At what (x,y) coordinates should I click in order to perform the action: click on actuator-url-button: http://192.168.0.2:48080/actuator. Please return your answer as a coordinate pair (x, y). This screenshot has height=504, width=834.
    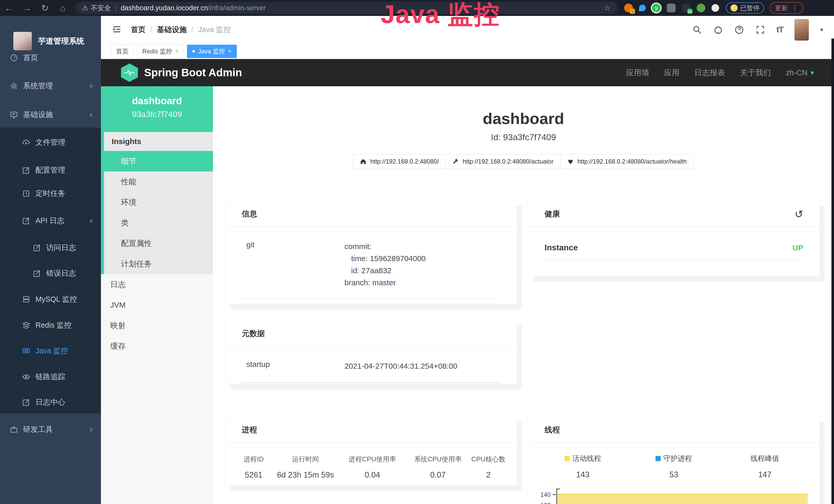
    Looking at the image, I should click on (503, 161).